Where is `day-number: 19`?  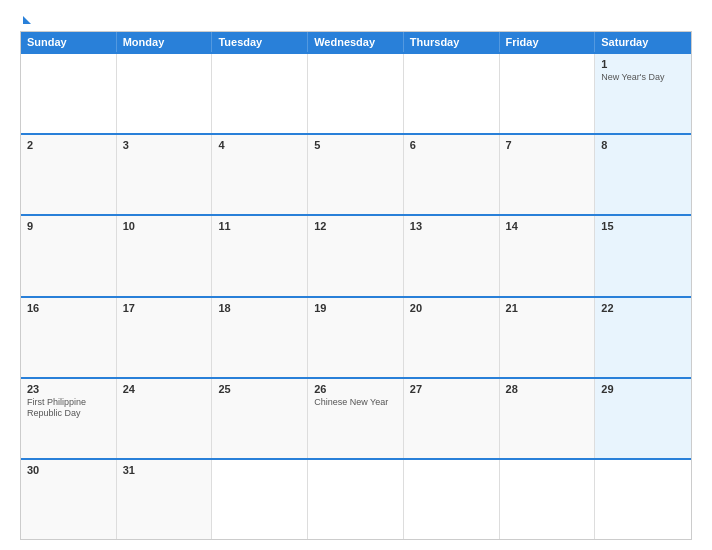 day-number: 19 is located at coordinates (356, 308).